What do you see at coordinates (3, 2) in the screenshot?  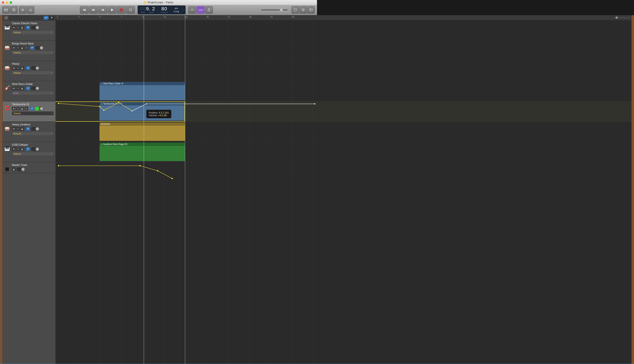 I see `close-icon` at bounding box center [3, 2].